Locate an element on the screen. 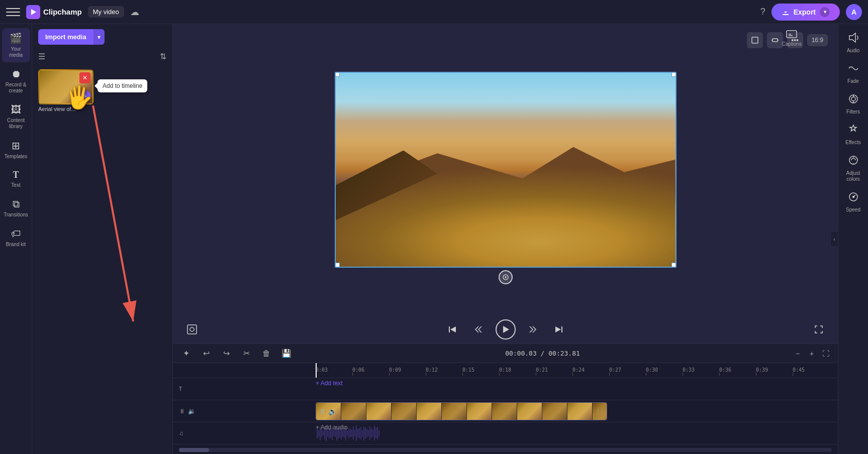 This screenshot has height=454, width=868. sidebar-item-content-library: 🖼 Content library is located at coordinates (16, 117).